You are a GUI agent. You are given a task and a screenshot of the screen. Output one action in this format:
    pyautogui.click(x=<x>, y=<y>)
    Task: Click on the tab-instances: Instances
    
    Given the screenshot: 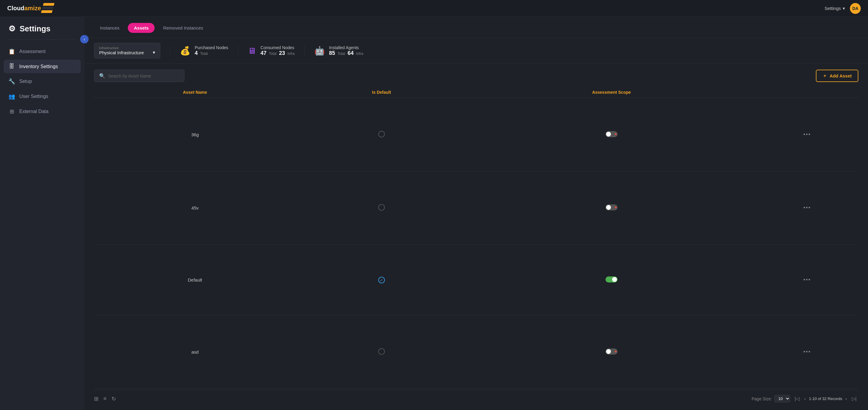 What is the action you would take?
    pyautogui.click(x=110, y=28)
    